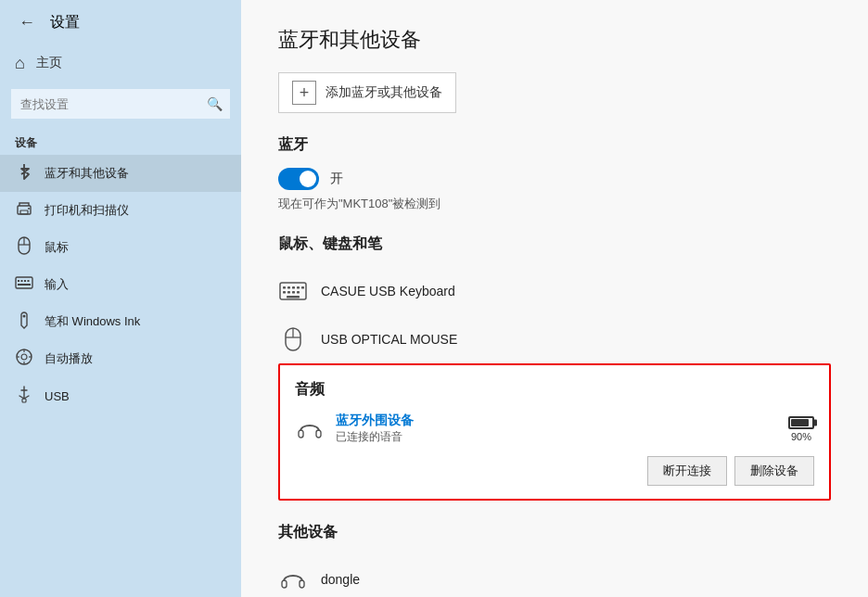 This screenshot has width=868, height=597. What do you see at coordinates (555, 428) in the screenshot?
I see `audio-device-row: 蓝牙外围设备 已连接的语音 90%` at bounding box center [555, 428].